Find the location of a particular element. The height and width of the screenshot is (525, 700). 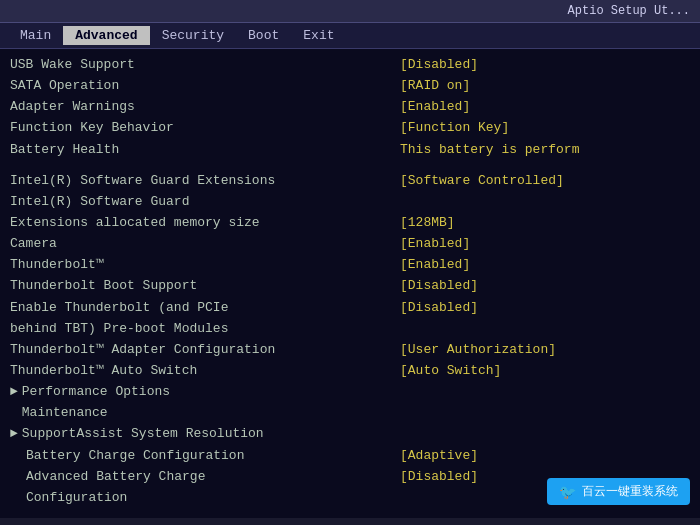

menu-item-advanced: Advanced is located at coordinates (106, 36).